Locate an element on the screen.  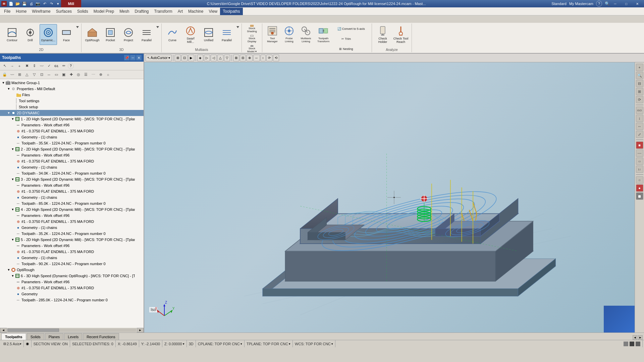
menu-mesh: Mesh is located at coordinates (124, 11).